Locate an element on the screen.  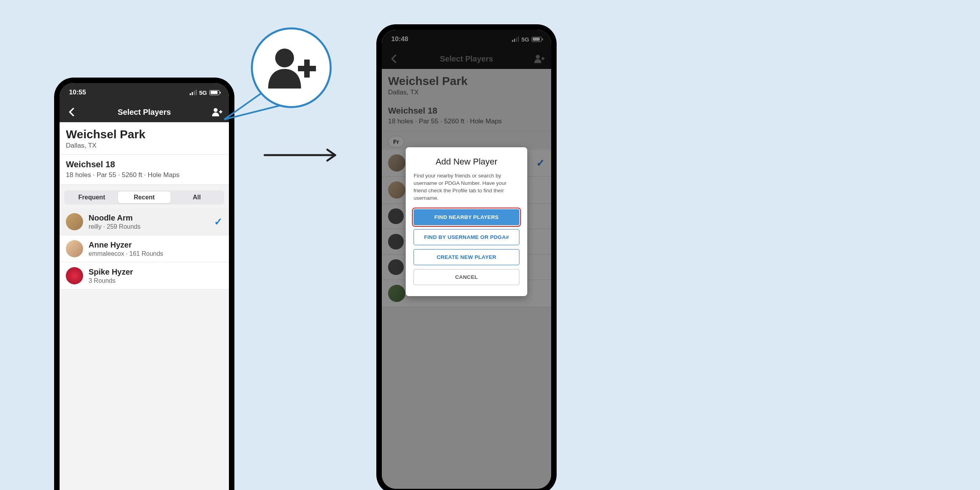
player-name: Spike Hyzer is located at coordinates (156, 272).